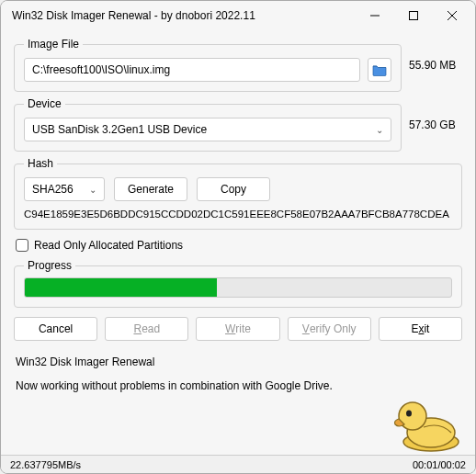 The width and height of the screenshot is (476, 474). I want to click on progress-group: Progress, so click(238, 283).